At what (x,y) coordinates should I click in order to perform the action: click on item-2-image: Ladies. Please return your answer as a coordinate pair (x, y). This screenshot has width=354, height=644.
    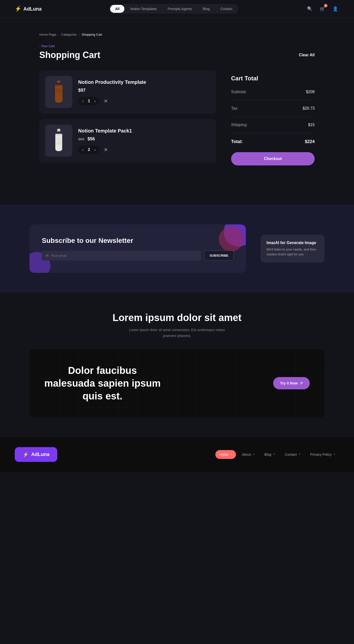
    Looking at the image, I should click on (59, 140).